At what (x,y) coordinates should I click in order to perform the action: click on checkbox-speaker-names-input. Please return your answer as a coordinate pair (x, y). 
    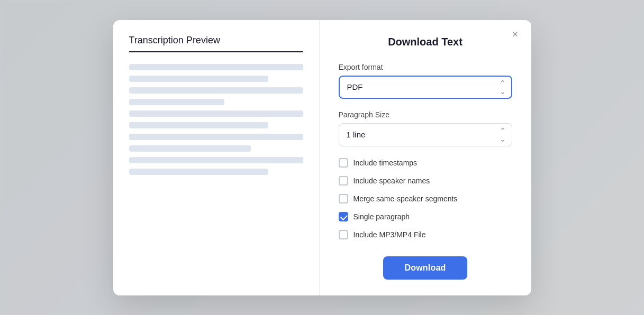
    Looking at the image, I should click on (343, 181).